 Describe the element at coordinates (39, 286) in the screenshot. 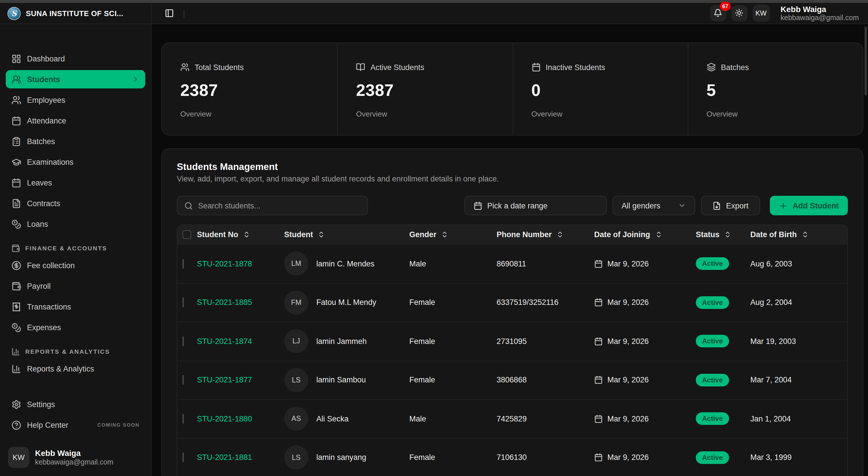

I see `sidebar-item-label: Payroll` at that location.